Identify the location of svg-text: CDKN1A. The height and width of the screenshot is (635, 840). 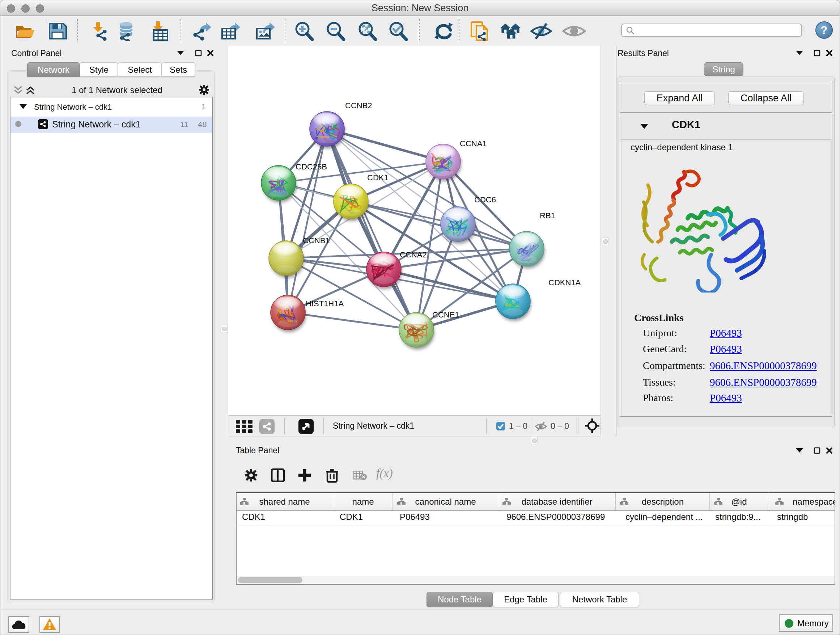
(565, 283).